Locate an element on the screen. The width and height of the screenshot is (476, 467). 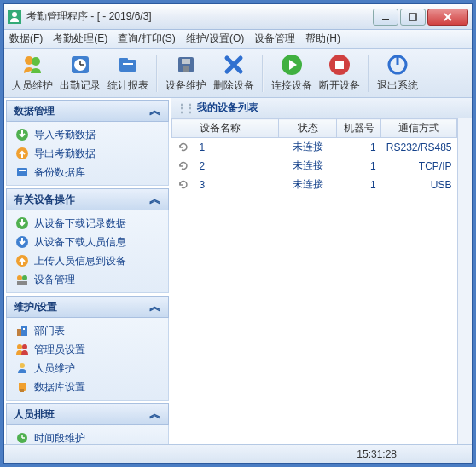
time-icon is located at coordinates (22, 438).